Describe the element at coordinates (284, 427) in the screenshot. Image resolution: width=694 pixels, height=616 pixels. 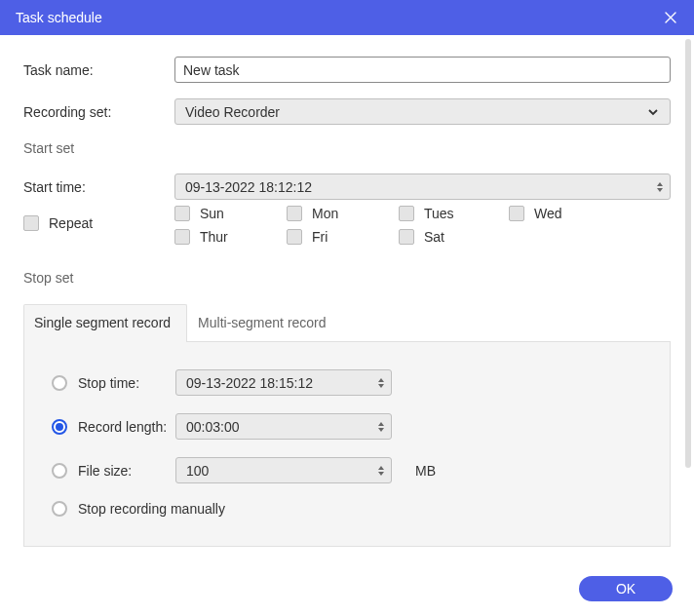
I see `record-length-spinner: 00:03:00` at that location.